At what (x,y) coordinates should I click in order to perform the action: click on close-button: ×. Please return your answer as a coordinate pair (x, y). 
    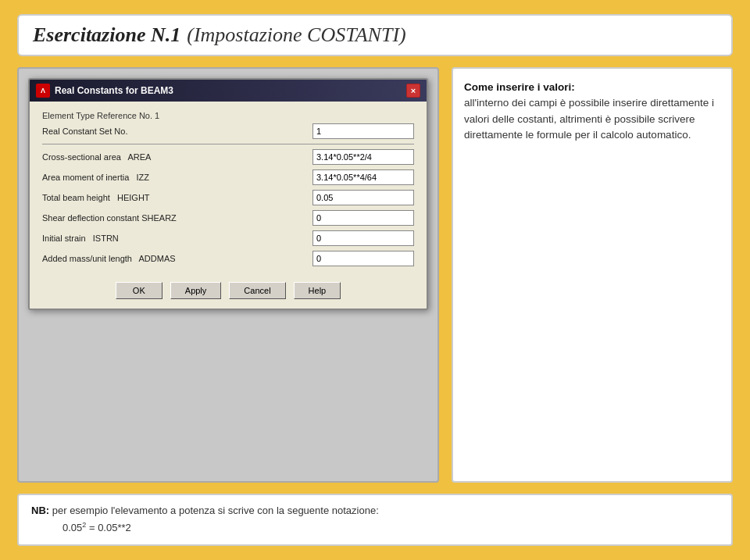
    Looking at the image, I should click on (413, 91).